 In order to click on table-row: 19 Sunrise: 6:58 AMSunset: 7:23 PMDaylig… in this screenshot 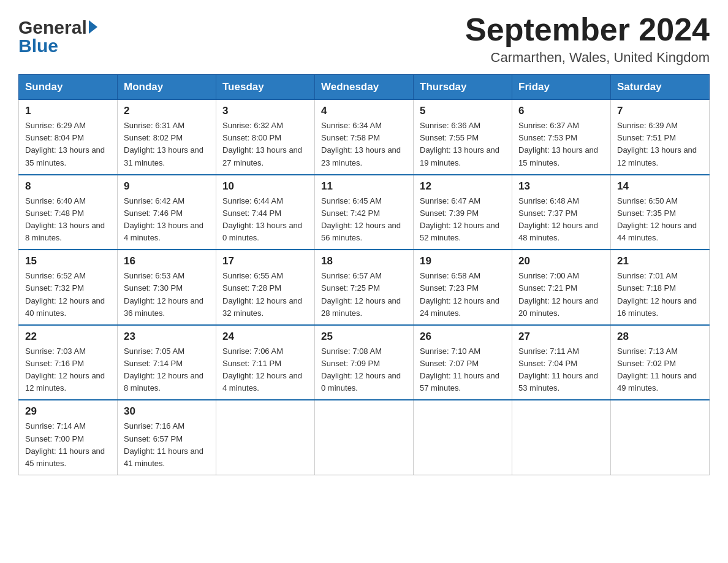, I will do `click(463, 287)`.